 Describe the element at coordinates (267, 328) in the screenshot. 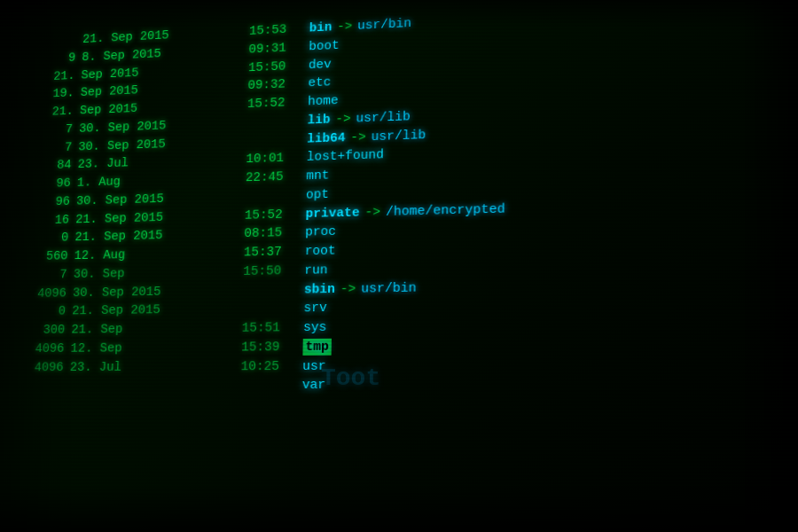

I see `file-time: 15:51` at that location.